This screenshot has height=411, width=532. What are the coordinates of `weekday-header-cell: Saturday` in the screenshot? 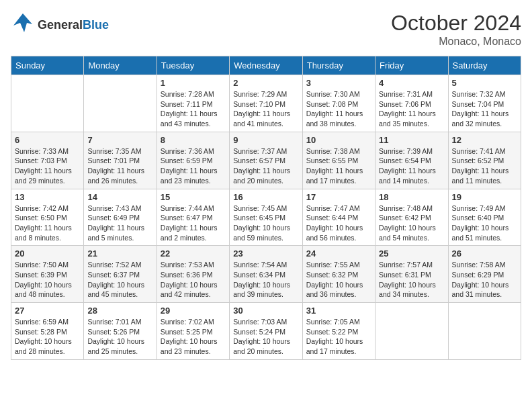 It's located at (484, 66).